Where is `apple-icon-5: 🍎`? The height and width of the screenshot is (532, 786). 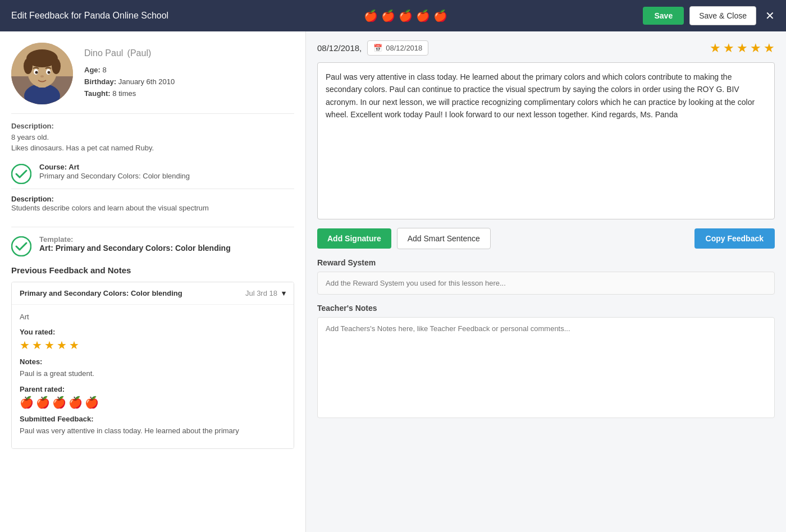
apple-icon-5: 🍎 is located at coordinates (440, 16).